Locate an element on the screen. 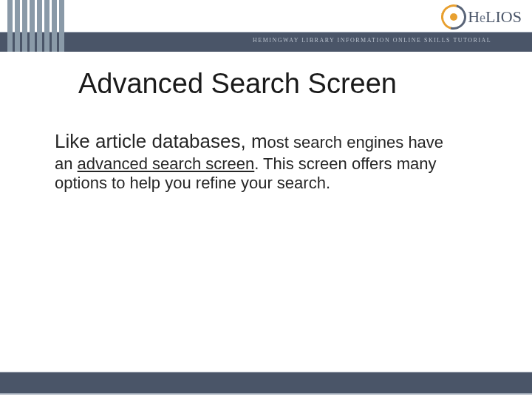  underlined-term: advanced search screen is located at coordinates (166, 164).